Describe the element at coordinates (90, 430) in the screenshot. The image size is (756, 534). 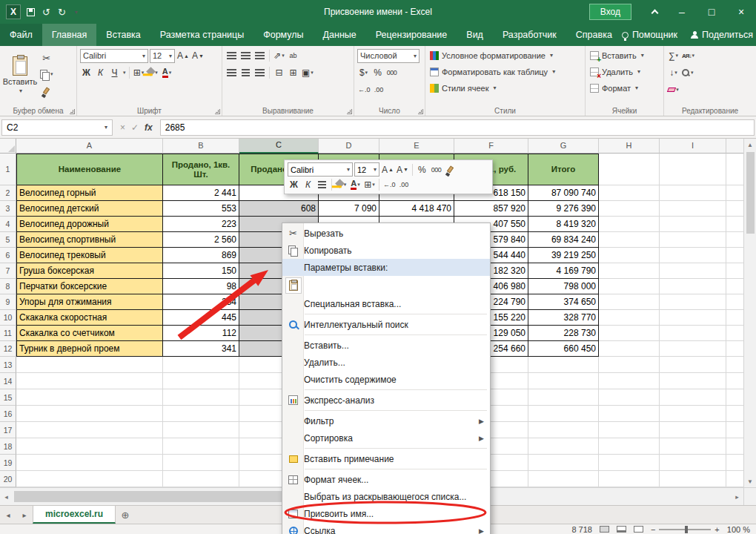
I see `cell-A17` at that location.